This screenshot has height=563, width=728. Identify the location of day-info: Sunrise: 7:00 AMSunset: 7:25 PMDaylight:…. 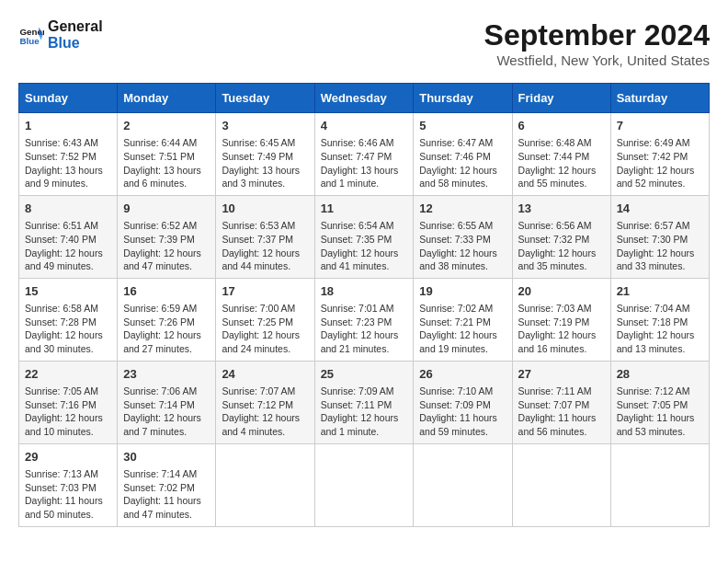
(265, 329).